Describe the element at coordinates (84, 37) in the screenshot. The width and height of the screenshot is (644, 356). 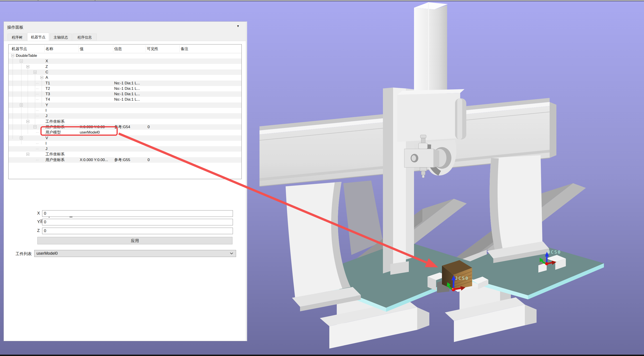
I see `tab-4: 程序信息` at that location.